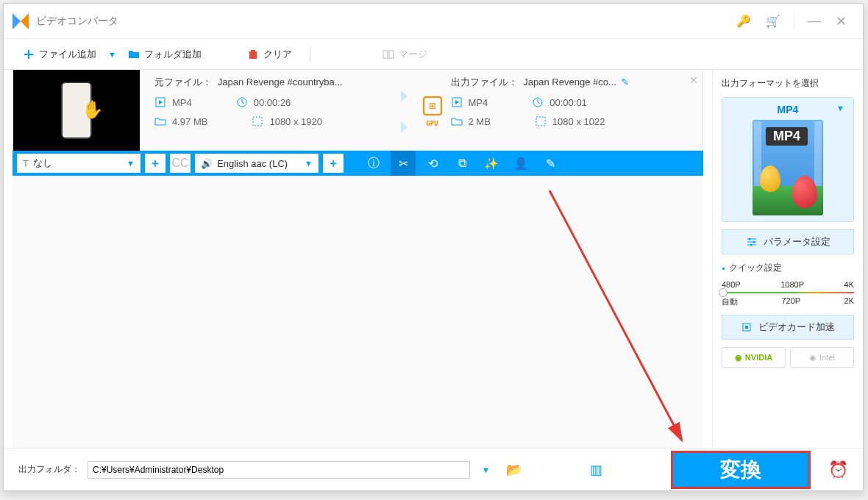 This screenshot has width=868, height=500. I want to click on format-preview-image: MP4, so click(788, 168).